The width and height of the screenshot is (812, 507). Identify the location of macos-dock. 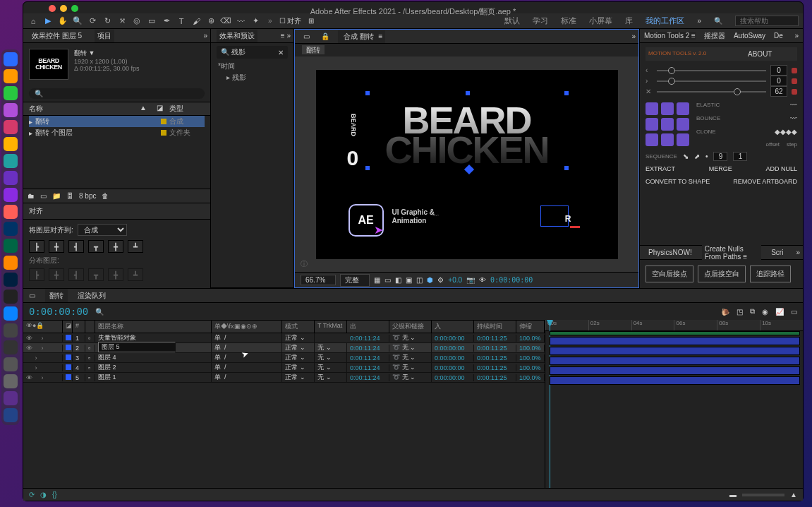
(11, 237).